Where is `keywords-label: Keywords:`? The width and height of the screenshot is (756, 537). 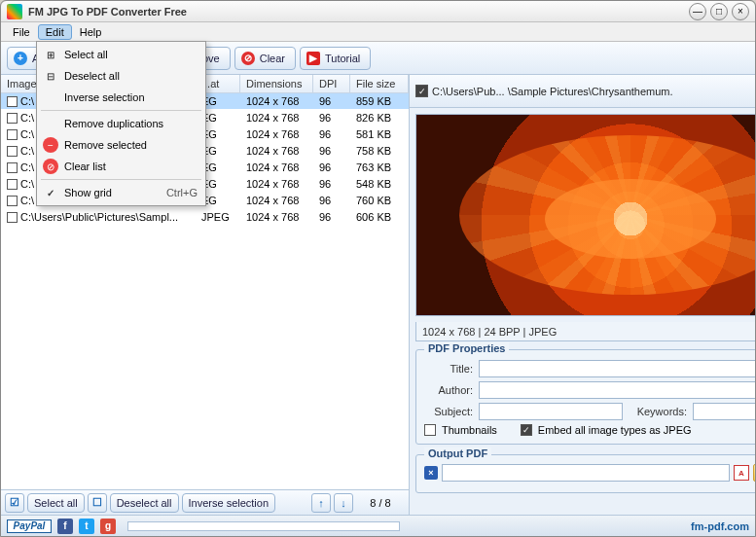
keywords-label: Keywords: is located at coordinates (658, 412).